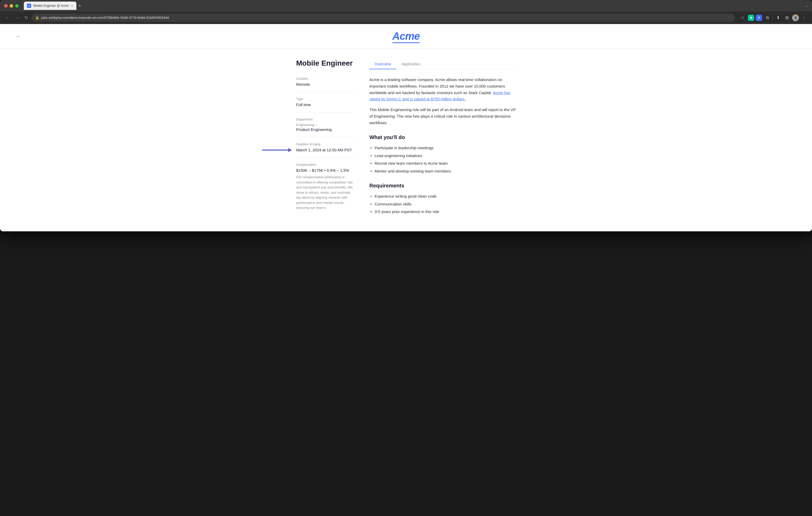  I want to click on split-screen-button: ⊞, so click(787, 18).